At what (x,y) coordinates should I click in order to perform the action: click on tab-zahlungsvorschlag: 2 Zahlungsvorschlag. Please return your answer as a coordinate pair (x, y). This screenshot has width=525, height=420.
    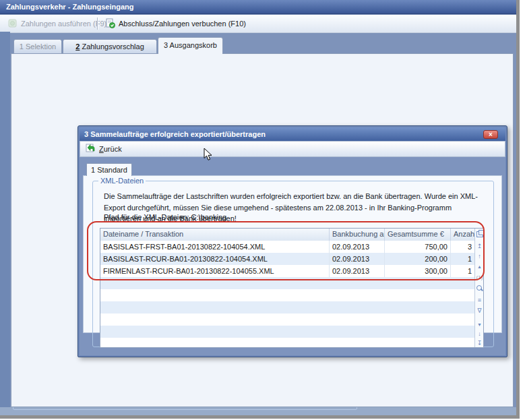
    Looking at the image, I should click on (110, 46).